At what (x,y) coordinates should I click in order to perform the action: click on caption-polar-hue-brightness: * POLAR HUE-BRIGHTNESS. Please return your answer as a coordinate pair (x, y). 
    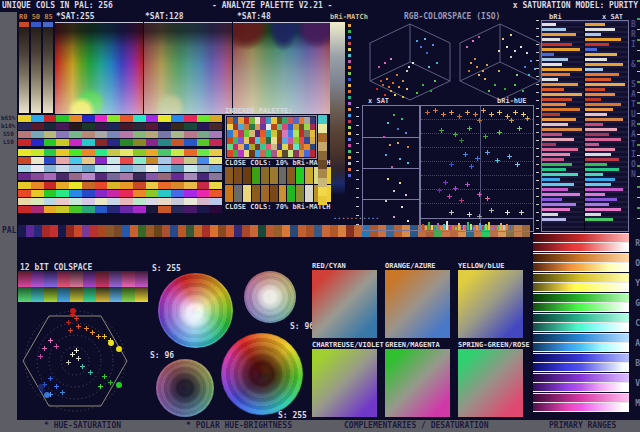
    Looking at the image, I should click on (239, 426).